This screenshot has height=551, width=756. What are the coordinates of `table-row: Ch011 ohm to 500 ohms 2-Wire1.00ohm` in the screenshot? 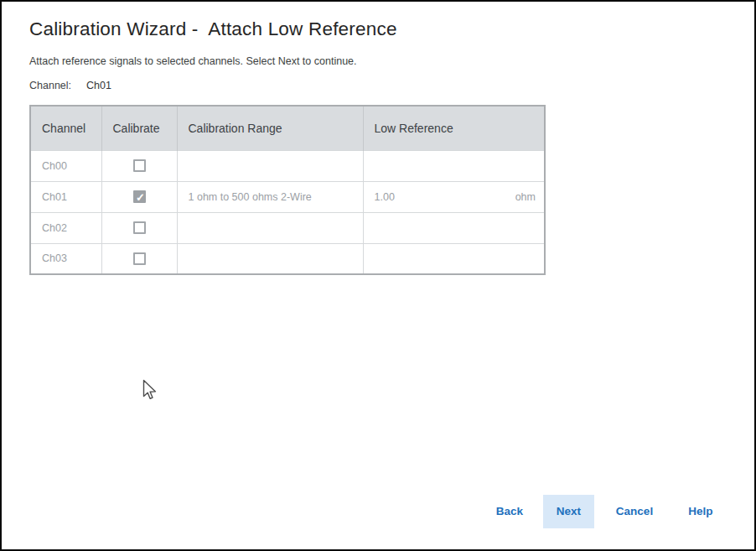 It's located at (287, 196).